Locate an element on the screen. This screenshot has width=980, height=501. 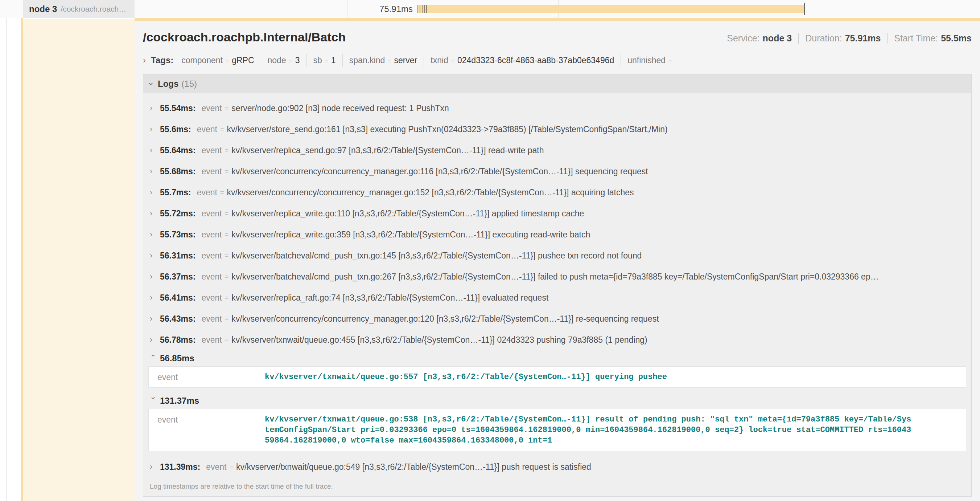
tag-item: span.kind = server is located at coordinates (383, 60).